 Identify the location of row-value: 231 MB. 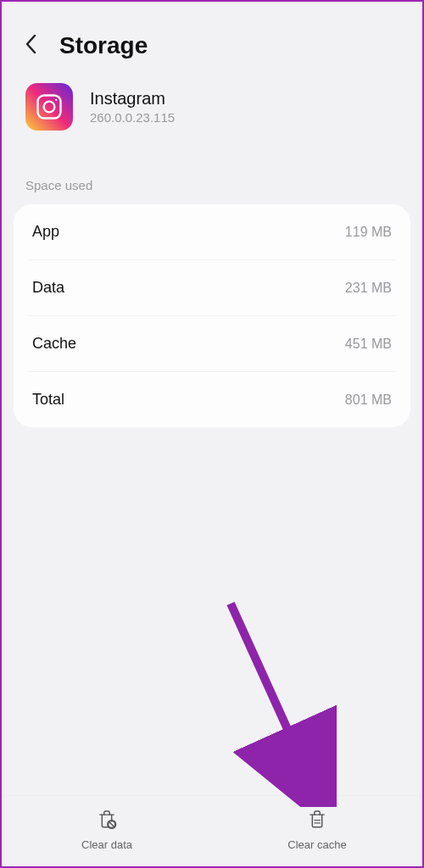
(368, 288).